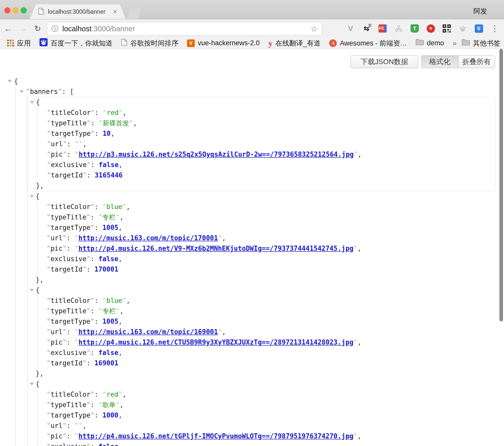 The image size is (504, 446). Describe the element at coordinates (109, 405) in the screenshot. I see `json-string: 歌单` at that location.